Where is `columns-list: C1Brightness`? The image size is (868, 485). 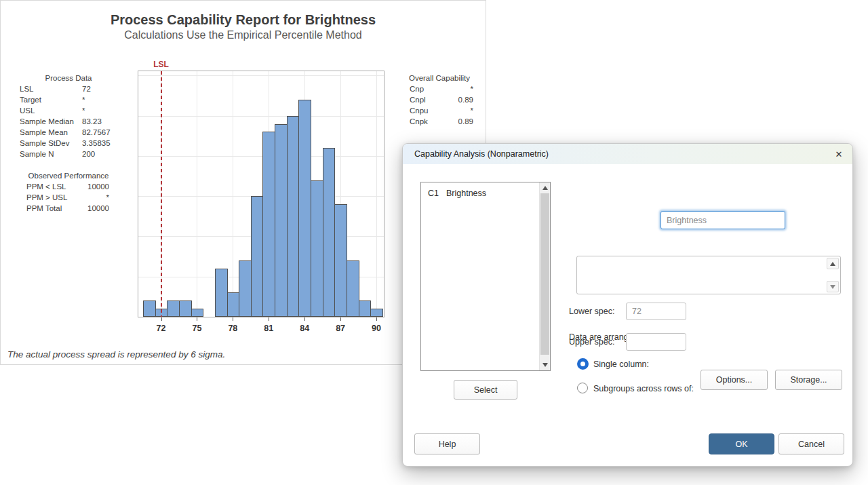 columns-list: C1Brightness is located at coordinates (486, 190).